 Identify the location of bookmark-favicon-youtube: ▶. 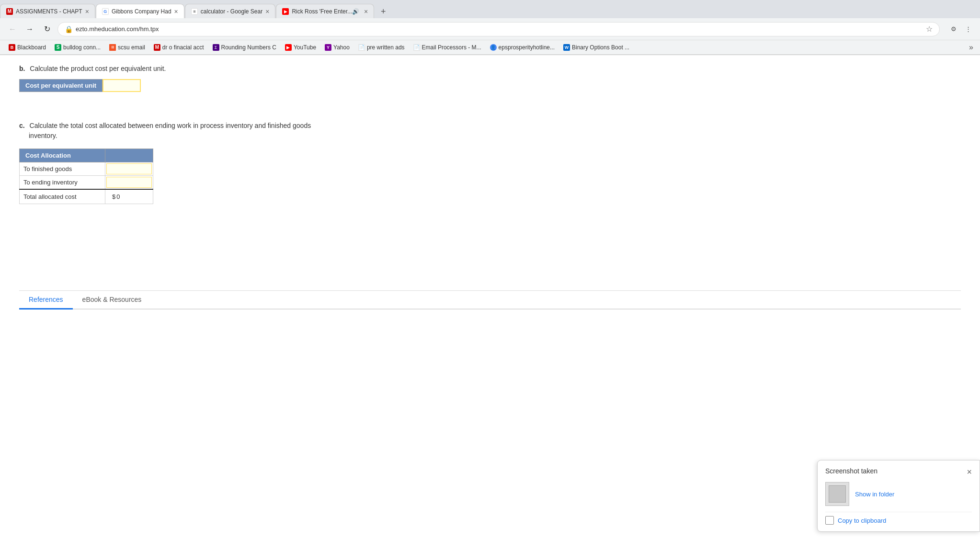
(288, 47).